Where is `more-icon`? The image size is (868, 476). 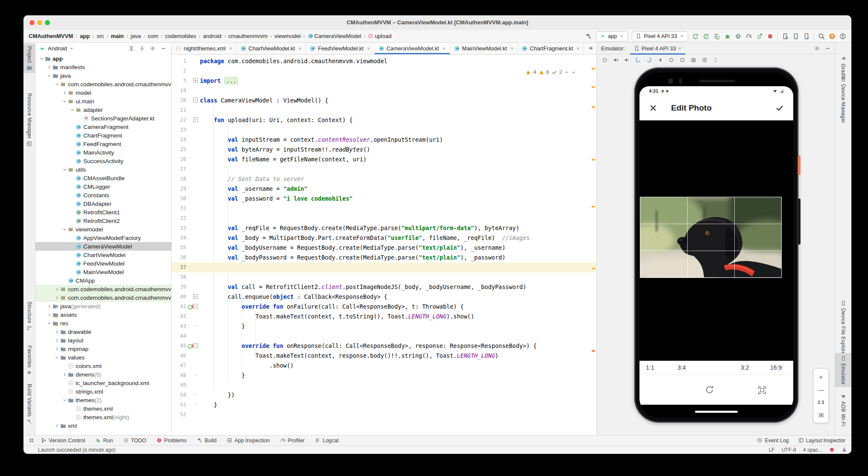 more-icon is located at coordinates (716, 60).